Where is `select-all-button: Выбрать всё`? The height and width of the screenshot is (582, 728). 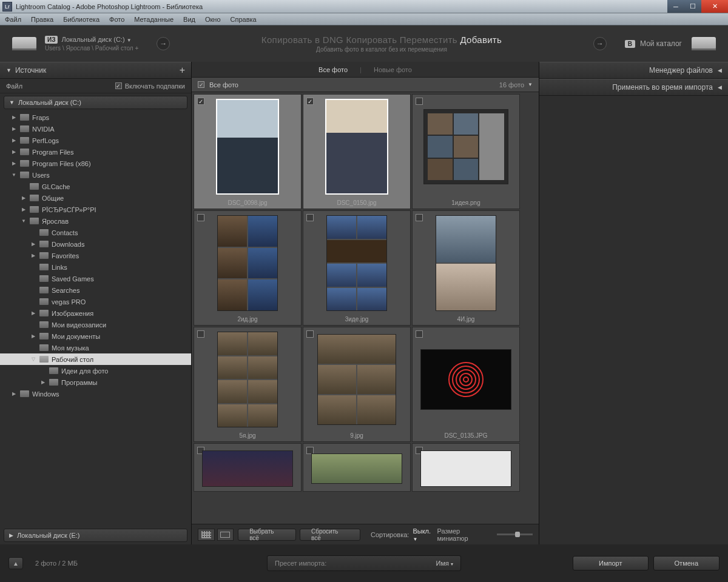 select-all-button: Выбрать всё is located at coordinates (267, 535).